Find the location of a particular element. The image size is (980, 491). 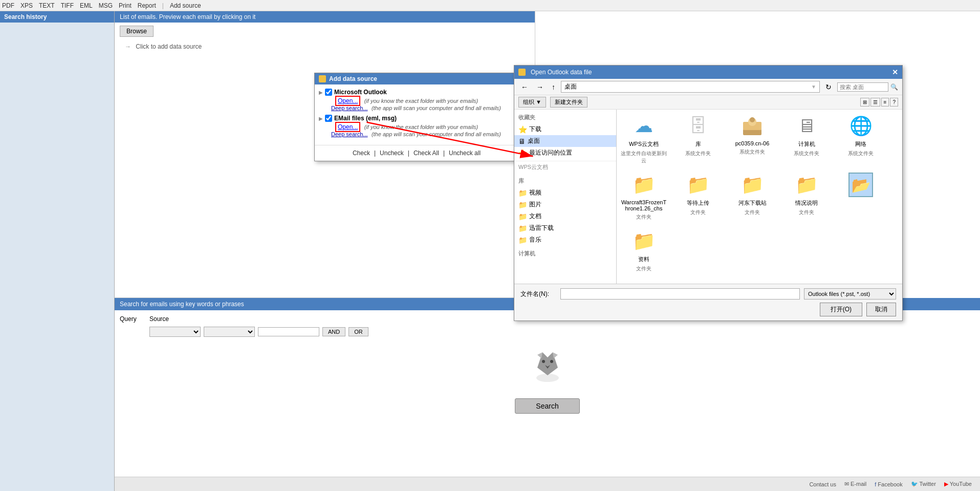

forward-button: → is located at coordinates (540, 87).